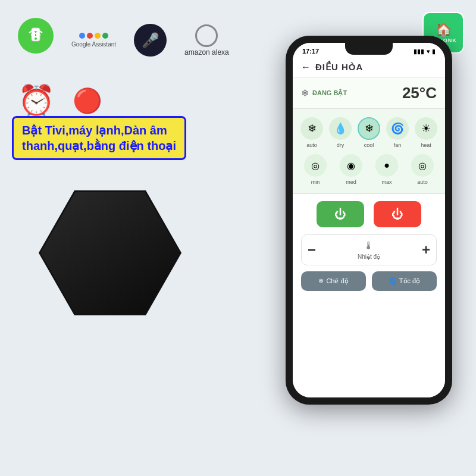  Describe the element at coordinates (419, 51) in the screenshot. I see `signal-icon: ▮▮▮` at that location.